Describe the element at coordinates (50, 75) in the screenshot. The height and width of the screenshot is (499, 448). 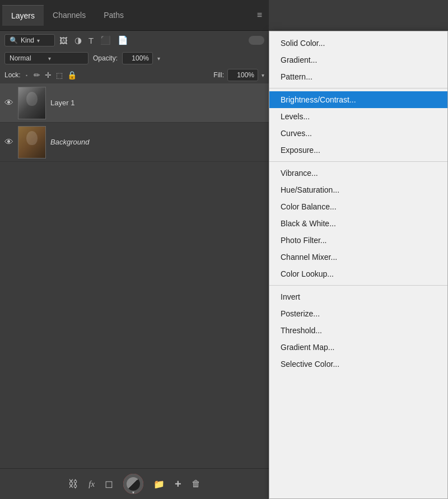
I see `lock-icons: ⬞ ✏ ✛ ⬚ 🔒` at that location.